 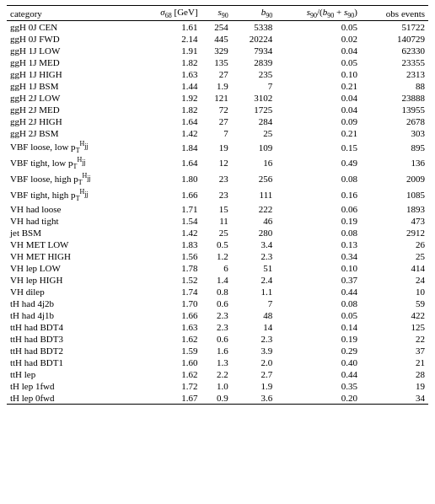 What do you see at coordinates (395, 147) in the screenshot?
I see `cell-obs: 895` at bounding box center [395, 147].